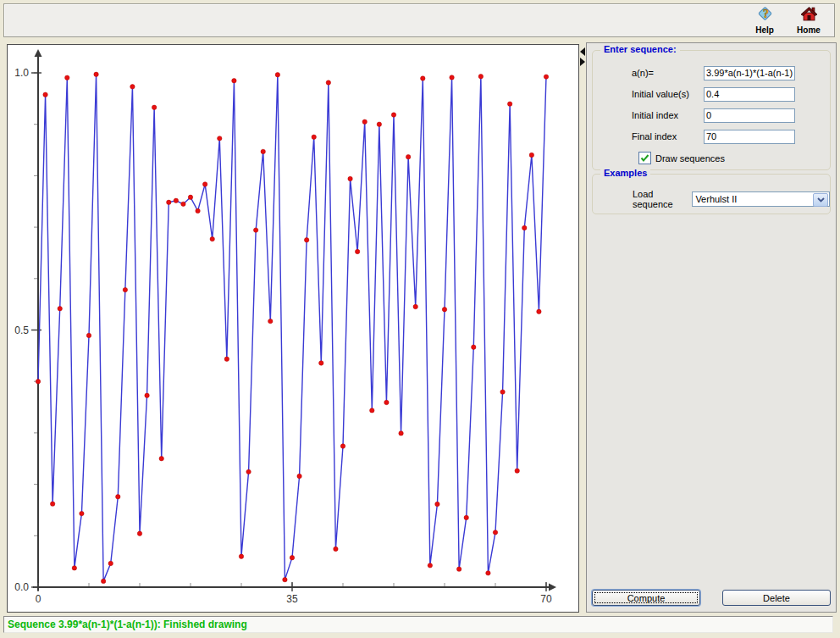  I want to click on initial-index-input, so click(749, 115).